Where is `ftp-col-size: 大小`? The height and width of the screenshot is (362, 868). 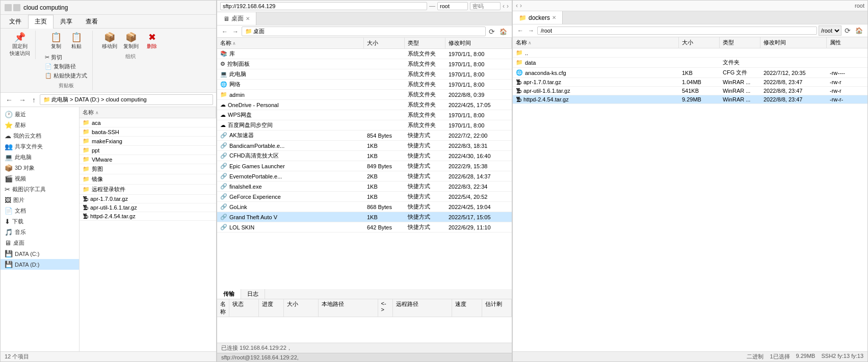 ftp-col-size: 大小 is located at coordinates (384, 43).